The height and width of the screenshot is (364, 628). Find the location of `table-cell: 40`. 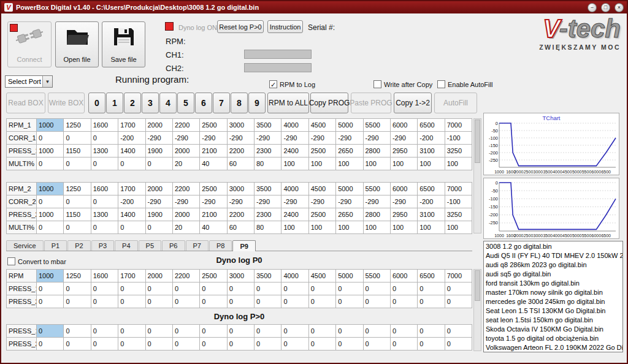

table-cell: 40 is located at coordinates (213, 228).